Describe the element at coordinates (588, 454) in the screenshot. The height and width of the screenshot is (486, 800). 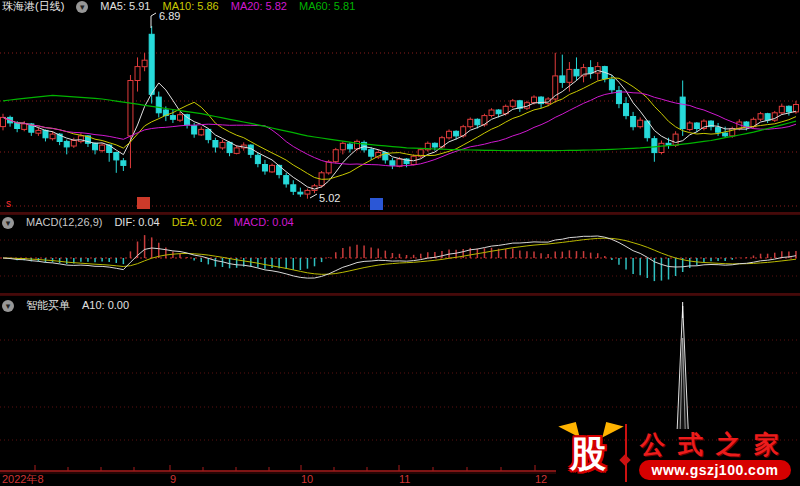
I see `watermark-logo-char: 股` at that location.